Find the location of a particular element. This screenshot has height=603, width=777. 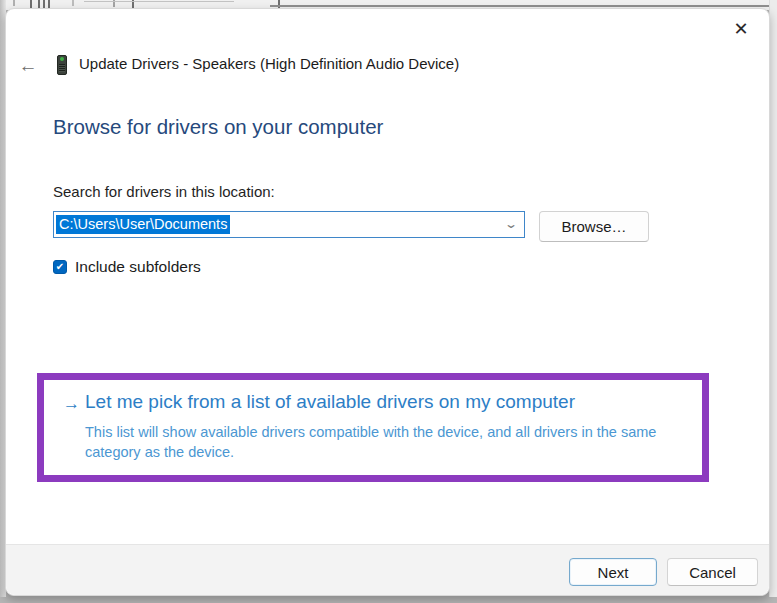

include-subfolders-row: ✔ Include subfolders is located at coordinates (127, 267).